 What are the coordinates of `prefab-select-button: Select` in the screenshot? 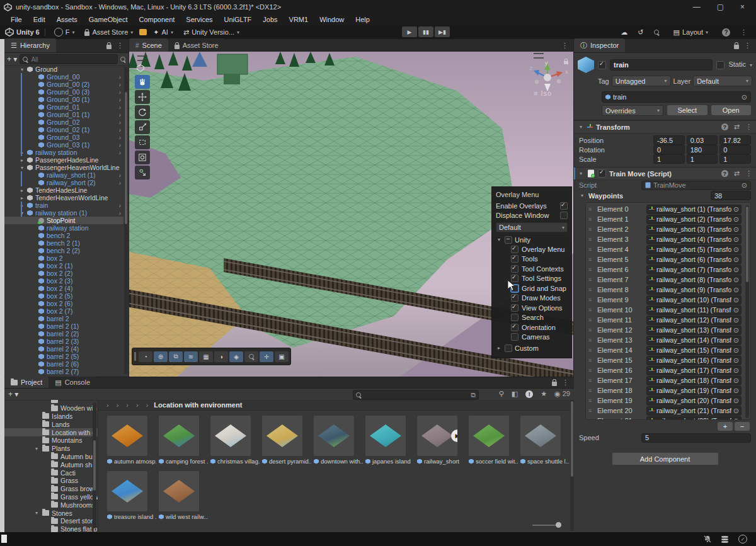 It's located at (687, 110).